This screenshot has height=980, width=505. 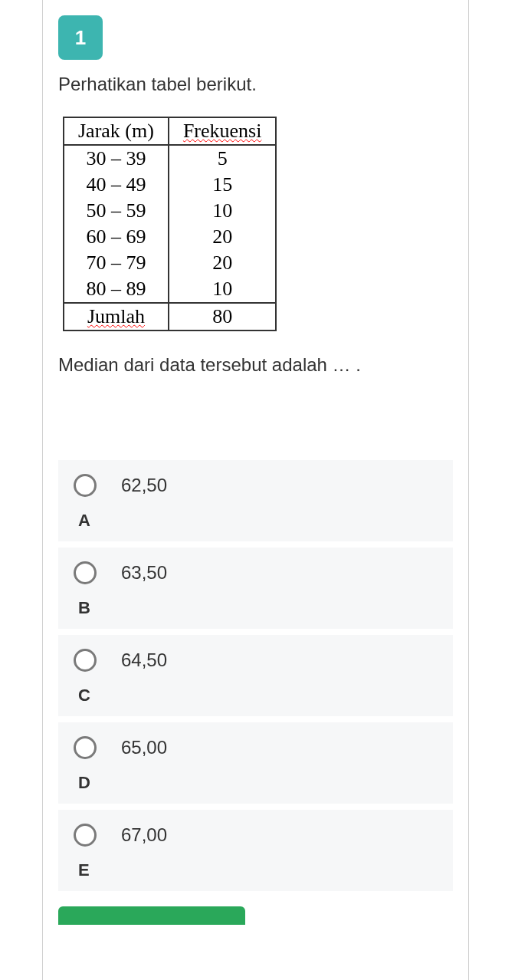 I want to click on cell-range: 60 – 69, so click(x=116, y=237).